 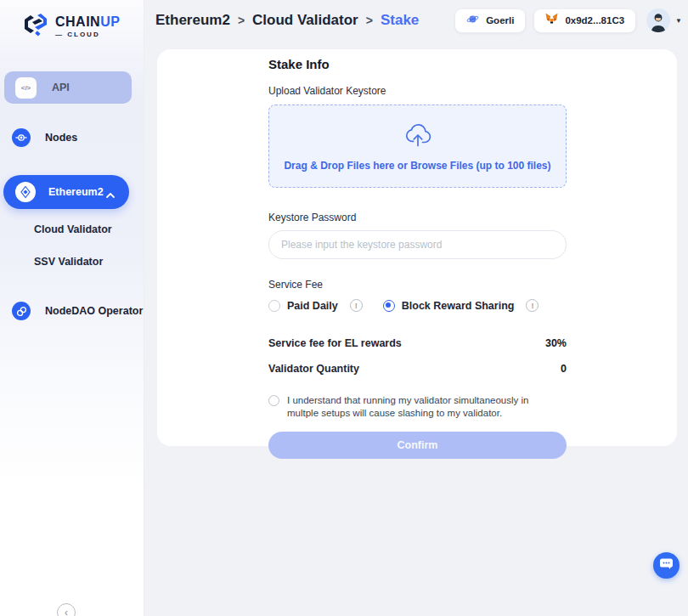 I want to click on chainup-logo-icon, so click(x=35, y=26).